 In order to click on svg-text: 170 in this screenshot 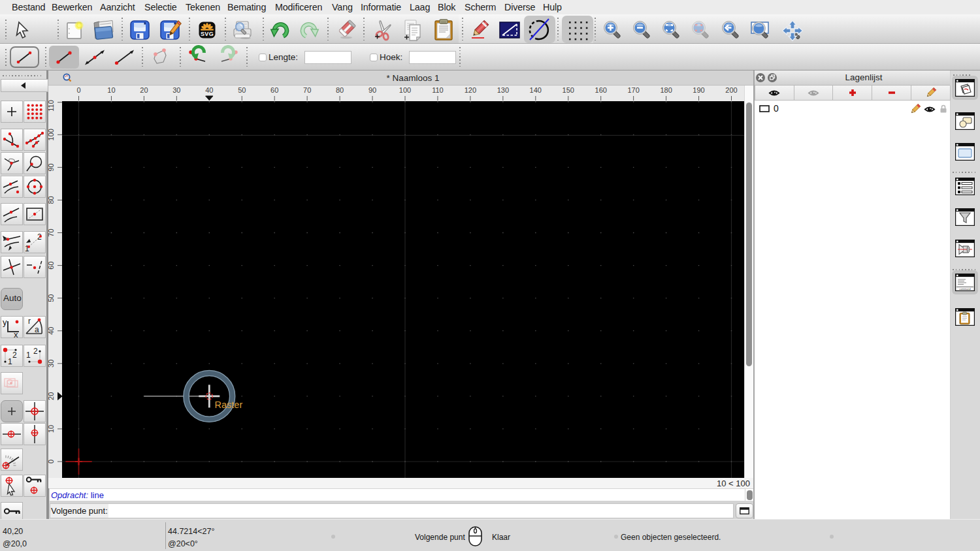, I will do `click(633, 90)`.